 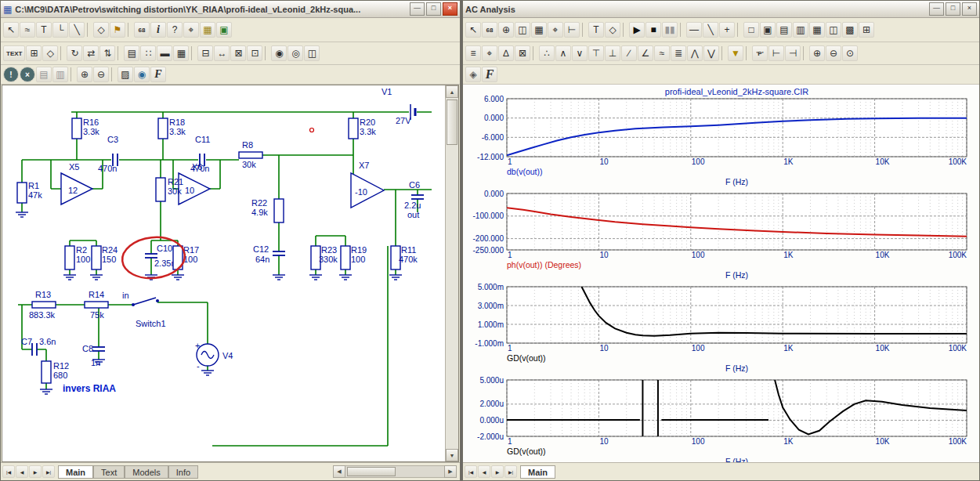 I want to click on vscroll-thumb, so click(x=452, y=122).